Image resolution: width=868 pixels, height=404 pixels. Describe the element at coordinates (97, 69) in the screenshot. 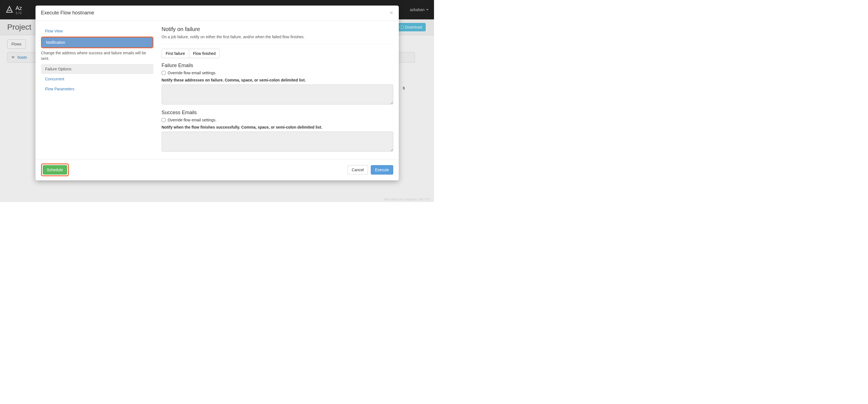

I see `nav-failure-options: Failure Options` at that location.